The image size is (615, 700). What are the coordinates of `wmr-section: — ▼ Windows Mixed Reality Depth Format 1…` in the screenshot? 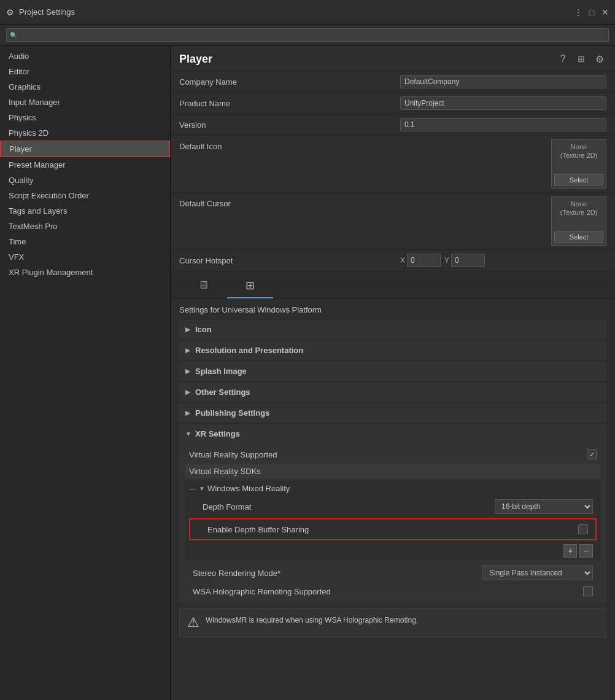 It's located at (393, 521).